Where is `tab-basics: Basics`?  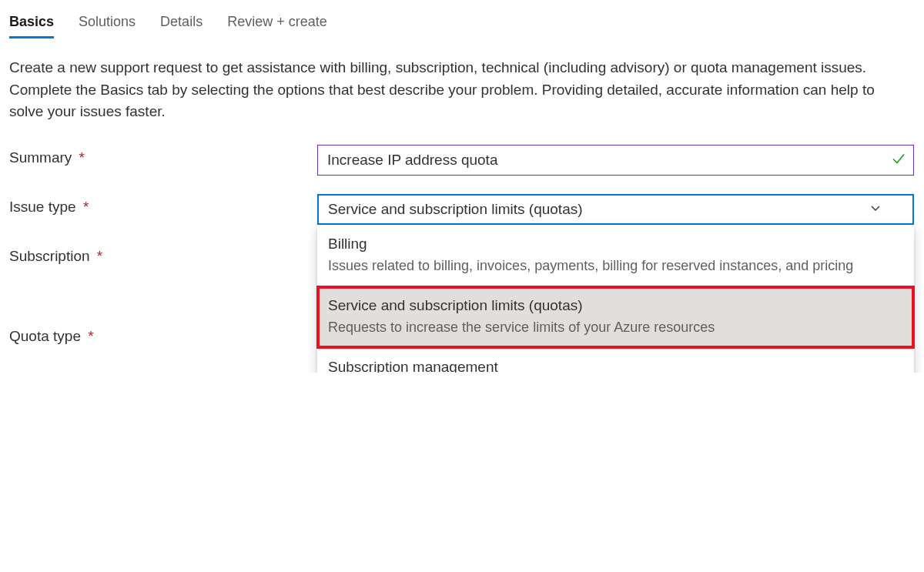 tab-basics: Basics is located at coordinates (32, 23).